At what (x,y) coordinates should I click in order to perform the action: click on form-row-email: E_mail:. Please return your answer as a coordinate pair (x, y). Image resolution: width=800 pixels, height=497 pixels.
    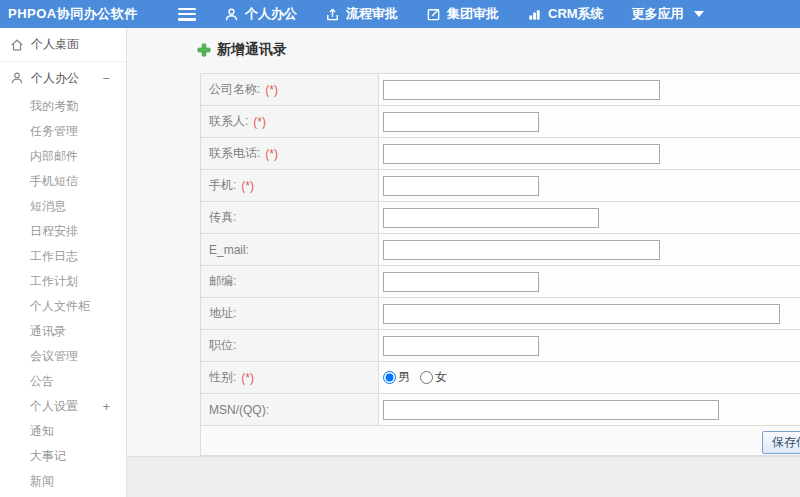
    Looking at the image, I should click on (500, 250).